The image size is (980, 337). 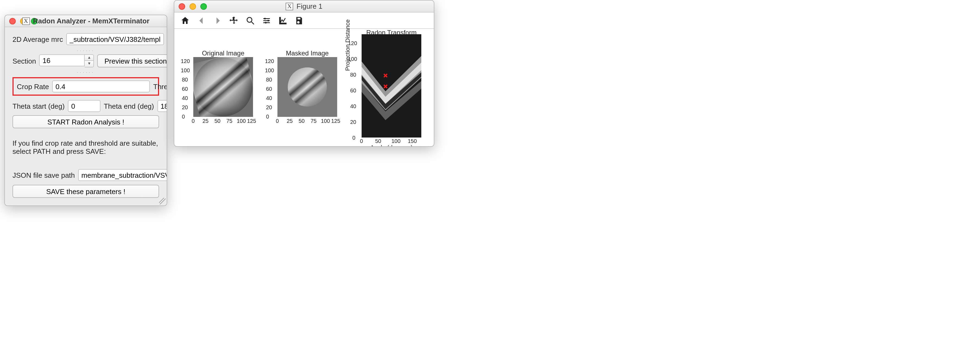 I want to click on titlebar: X Figure 1, so click(x=304, y=6).